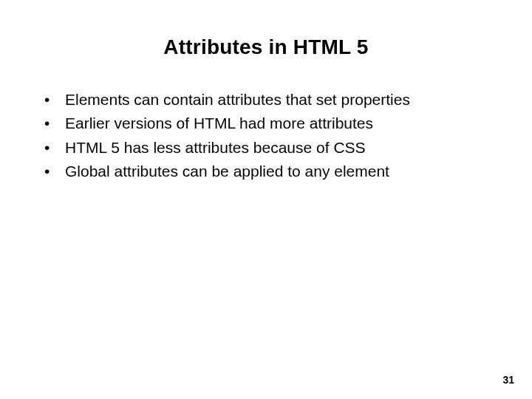 The width and height of the screenshot is (532, 399). Describe the element at coordinates (266, 30) in the screenshot. I see `page-title: Attributes in HTML 5` at that location.